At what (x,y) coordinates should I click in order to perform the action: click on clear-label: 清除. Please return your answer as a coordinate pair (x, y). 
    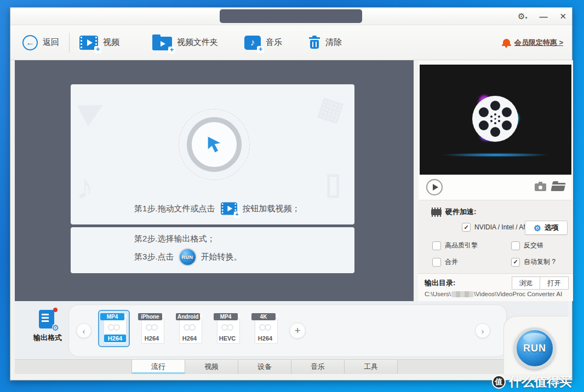
    Looking at the image, I should click on (334, 43).